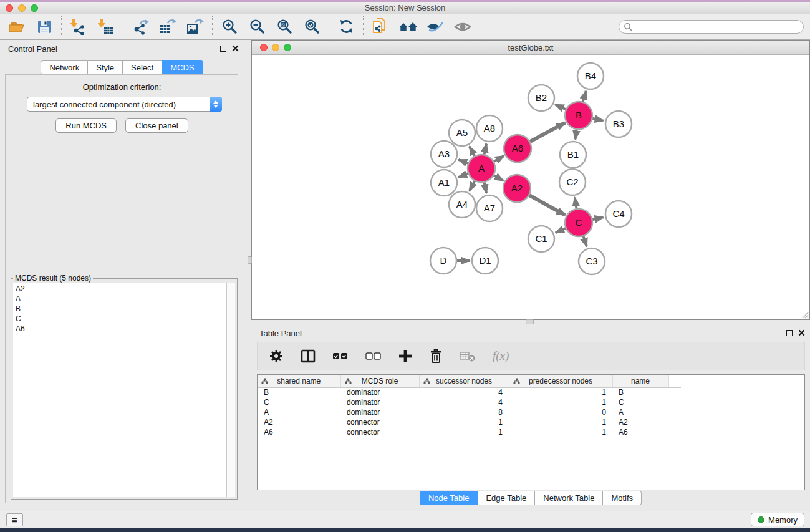  What do you see at coordinates (380, 381) in the screenshot?
I see `column-header-MCDS-role: MCDS role` at bounding box center [380, 381].